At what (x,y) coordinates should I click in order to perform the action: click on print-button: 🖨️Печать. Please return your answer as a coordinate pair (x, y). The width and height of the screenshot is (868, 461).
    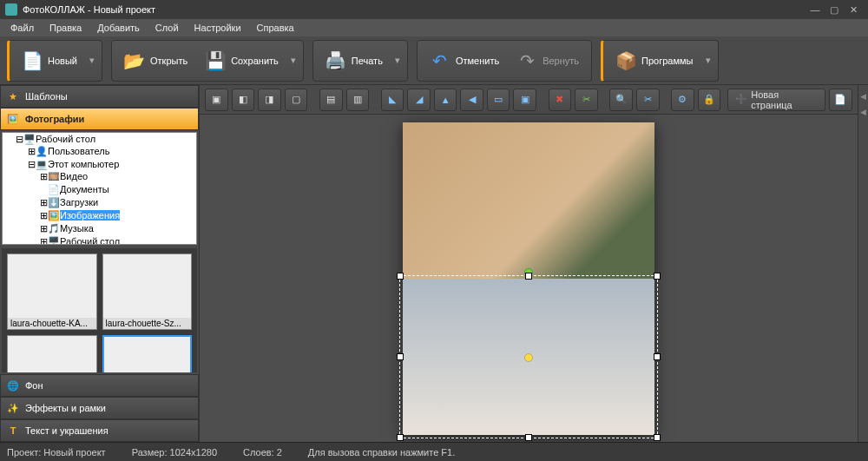
    Looking at the image, I should click on (354, 61).